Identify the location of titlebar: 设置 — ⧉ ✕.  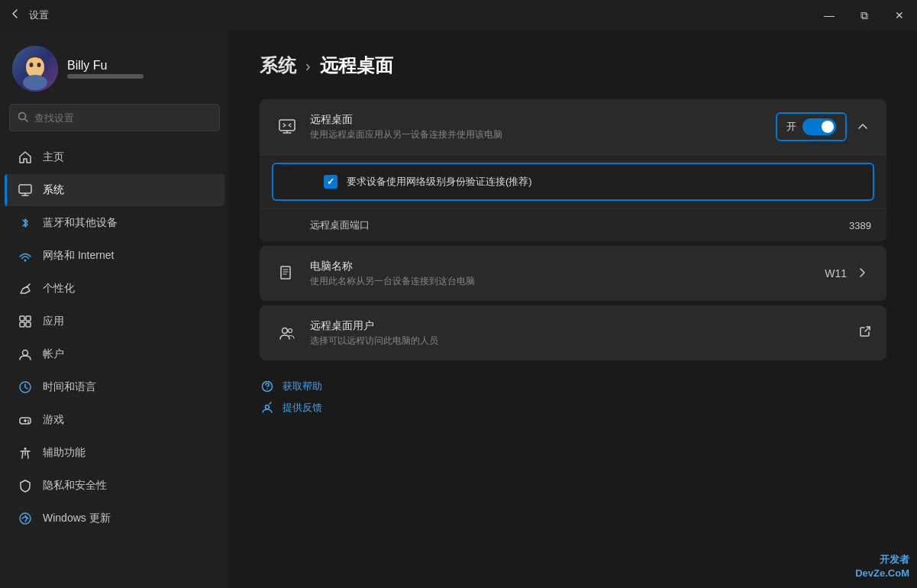
(458, 15).